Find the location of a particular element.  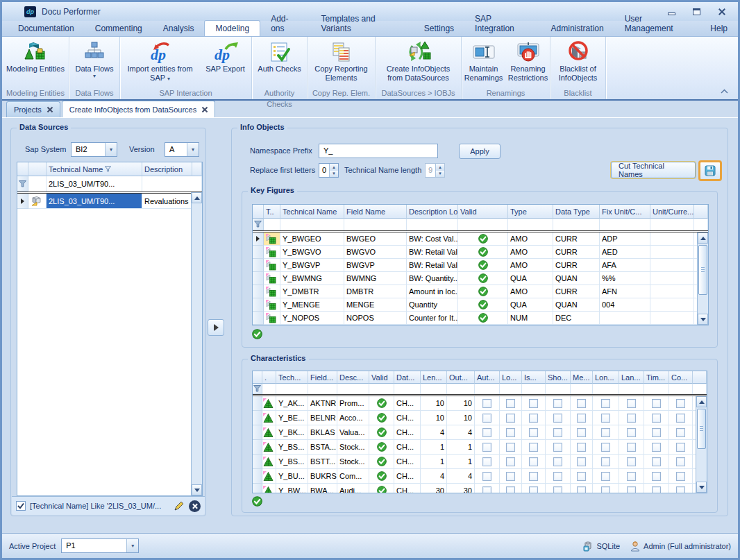

cell-output-length: 1 is located at coordinates (461, 462).